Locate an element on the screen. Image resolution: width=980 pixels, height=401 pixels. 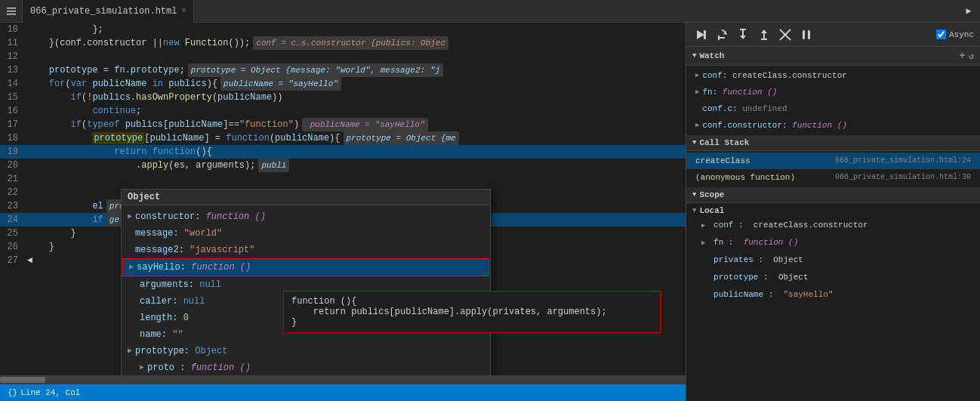
scope-section-header: ▼ Scope is located at coordinates (834, 195).